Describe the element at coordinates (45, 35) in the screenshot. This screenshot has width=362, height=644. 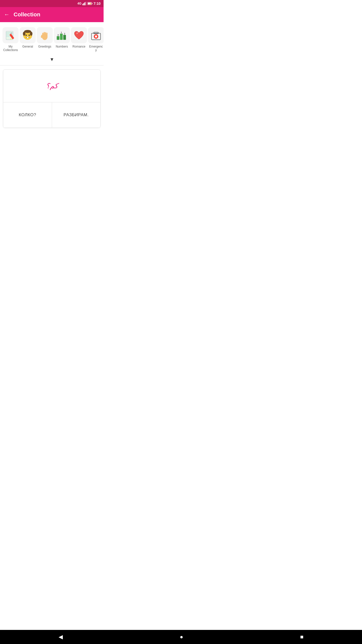
I see `greetings-icon-wrapper` at that location.